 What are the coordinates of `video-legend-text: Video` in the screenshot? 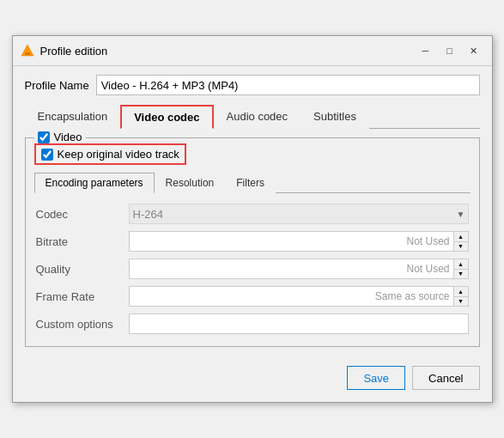 It's located at (69, 137).